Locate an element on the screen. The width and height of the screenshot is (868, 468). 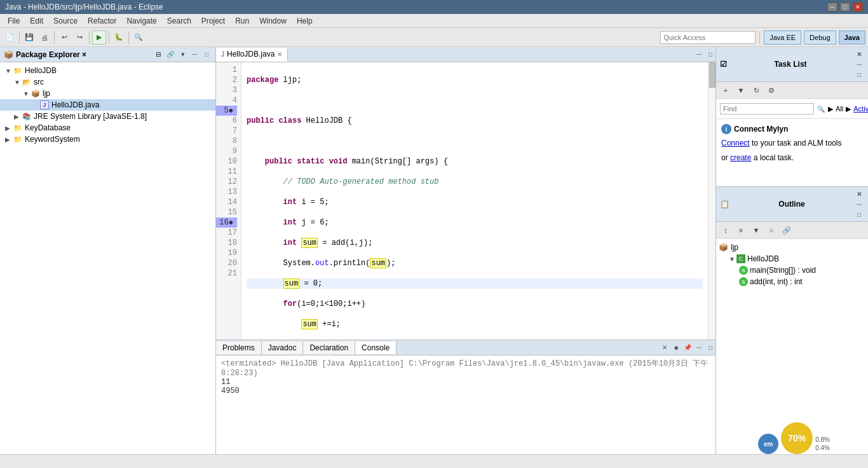
outline-link-button: 🔗 is located at coordinates (787, 230).